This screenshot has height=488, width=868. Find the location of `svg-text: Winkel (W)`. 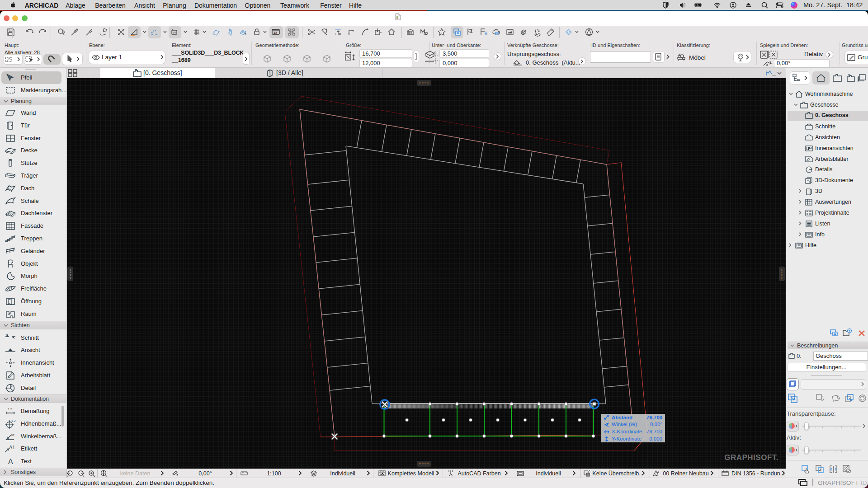

svg-text: Winkel (W) is located at coordinates (624, 424).